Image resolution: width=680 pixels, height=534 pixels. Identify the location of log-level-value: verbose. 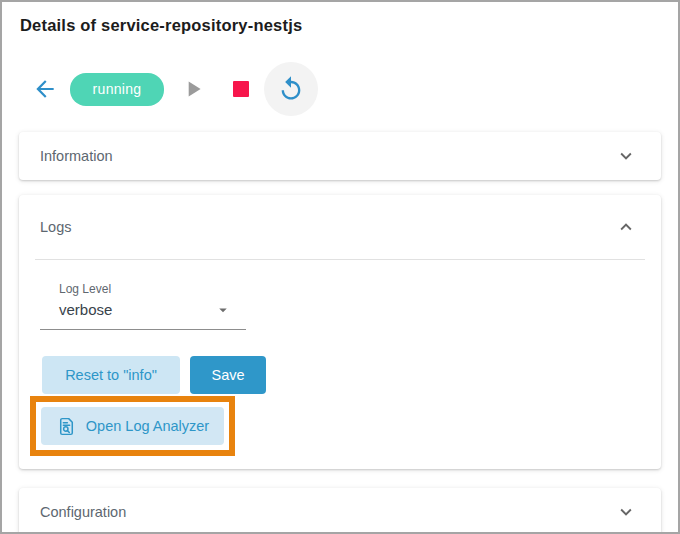
(136, 310).